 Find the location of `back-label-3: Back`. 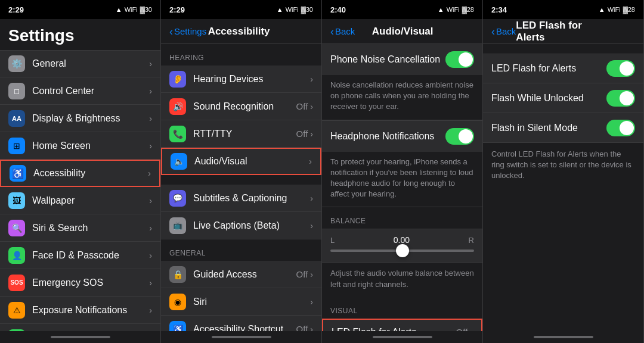

back-label-3: Back is located at coordinates (345, 31).